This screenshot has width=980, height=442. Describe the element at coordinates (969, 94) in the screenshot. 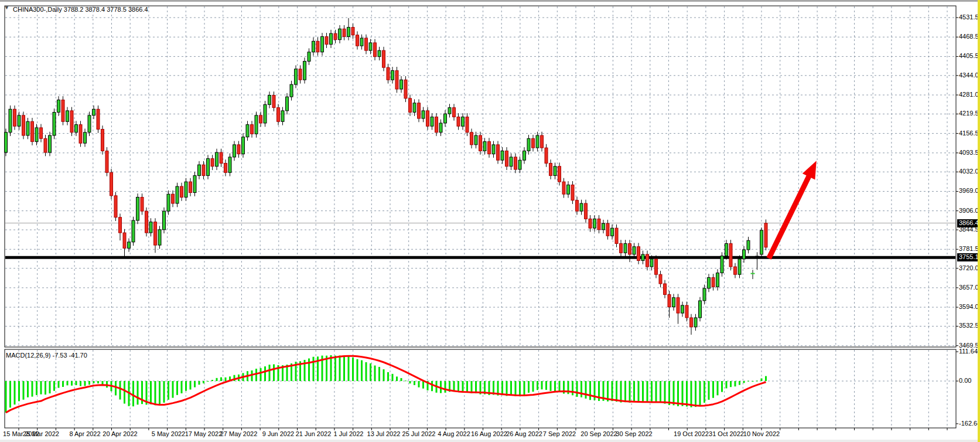

I see `price-tick-label: 4281.0` at that location.